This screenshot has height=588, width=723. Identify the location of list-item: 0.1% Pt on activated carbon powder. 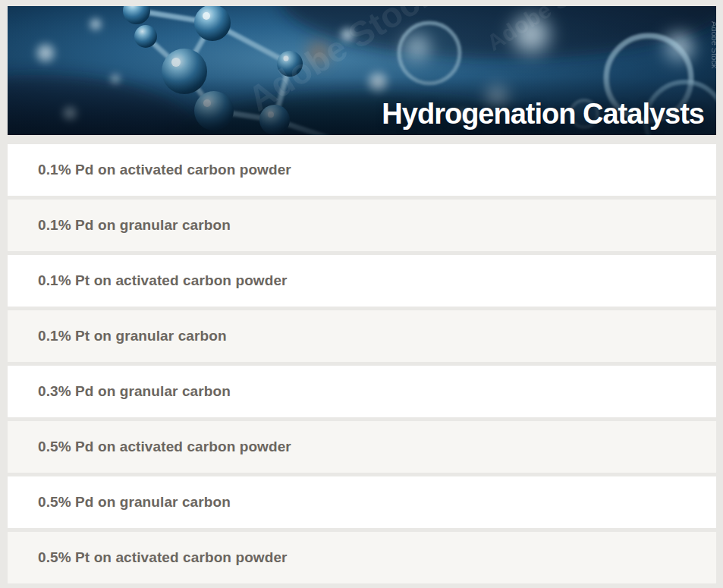
(362, 281).